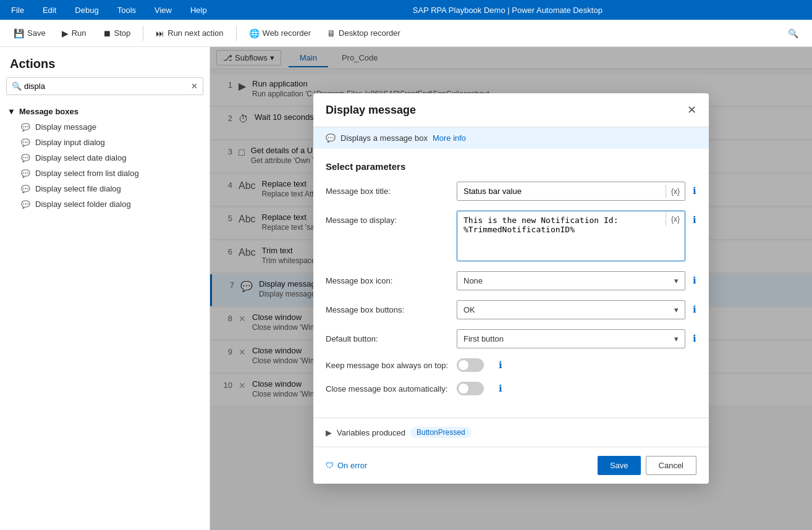  Describe the element at coordinates (105, 158) in the screenshot. I see `sidebar-item-display-date: 💬 Display select date dialog` at that location.